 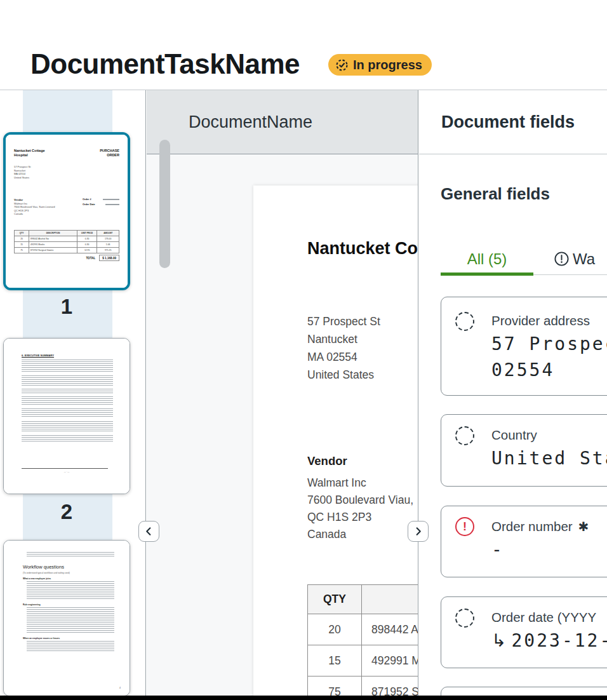 I want to click on tab-all-label: All (5), so click(x=488, y=259).